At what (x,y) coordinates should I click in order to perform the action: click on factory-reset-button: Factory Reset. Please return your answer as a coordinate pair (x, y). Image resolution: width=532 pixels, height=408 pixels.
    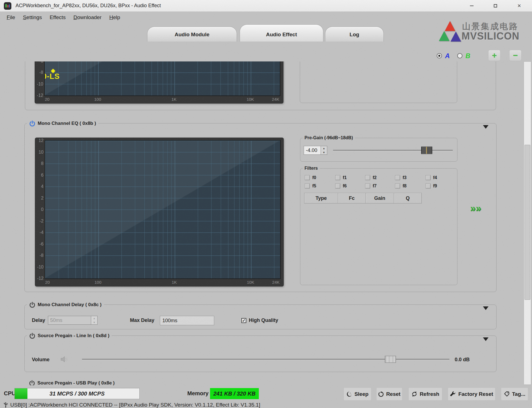
    Looking at the image, I should click on (472, 394).